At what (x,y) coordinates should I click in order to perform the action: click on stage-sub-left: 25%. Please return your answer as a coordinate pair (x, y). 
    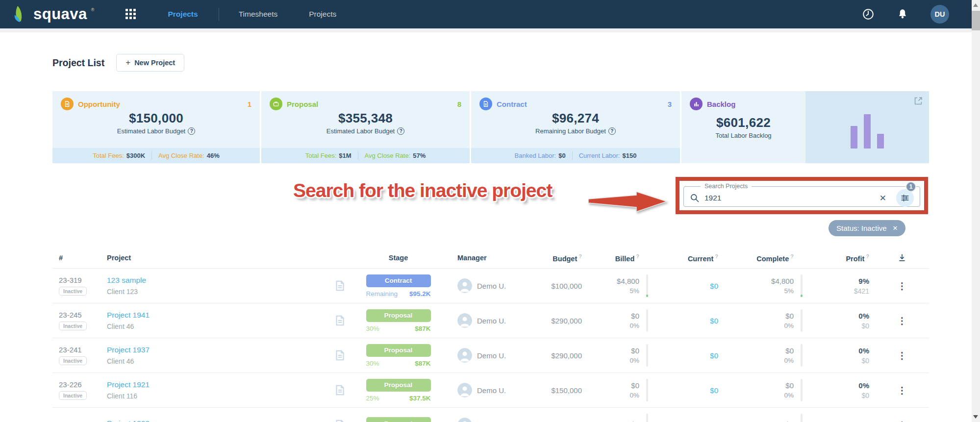
    Looking at the image, I should click on (373, 398).